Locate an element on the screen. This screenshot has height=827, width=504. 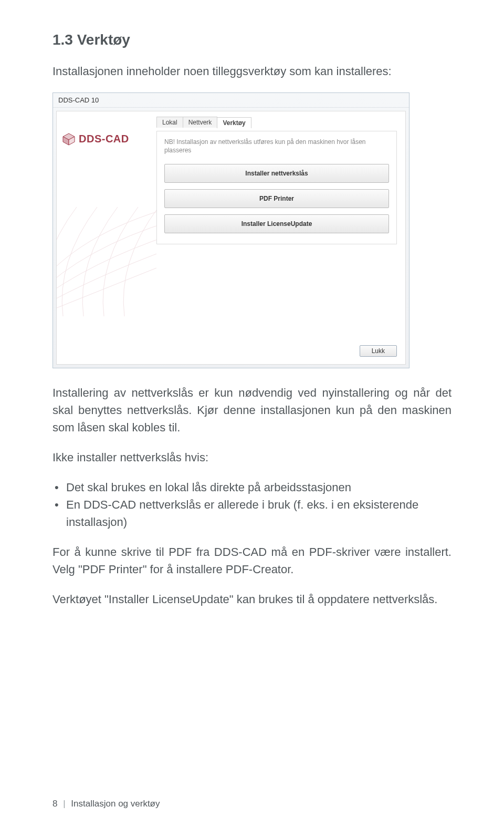
paragraph-3: For å kunne skrive til PDF fra DDS-CAD m… is located at coordinates (252, 561).